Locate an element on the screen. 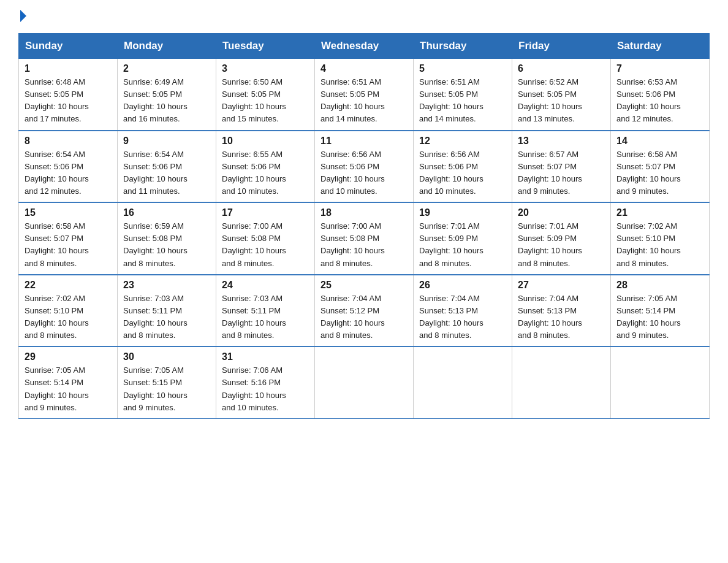 The width and height of the screenshot is (728, 563). day-number: 27 is located at coordinates (561, 285).